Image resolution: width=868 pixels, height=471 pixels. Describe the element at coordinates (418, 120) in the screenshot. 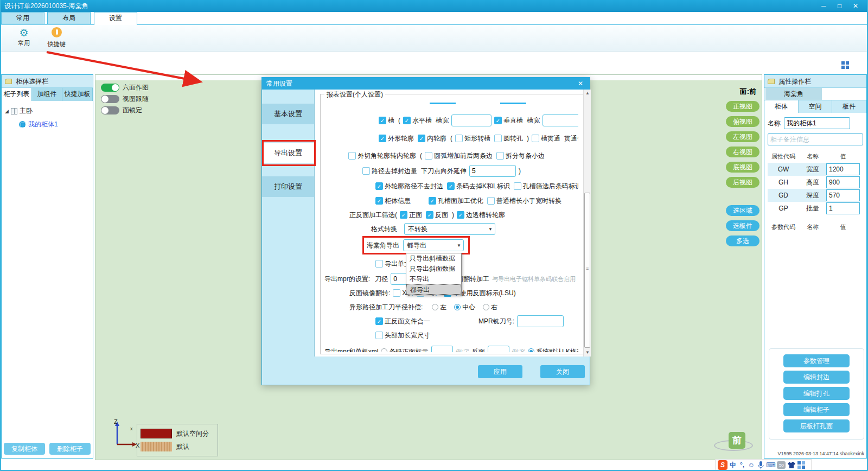

I see `checkbox: ✓水平槽` at that location.